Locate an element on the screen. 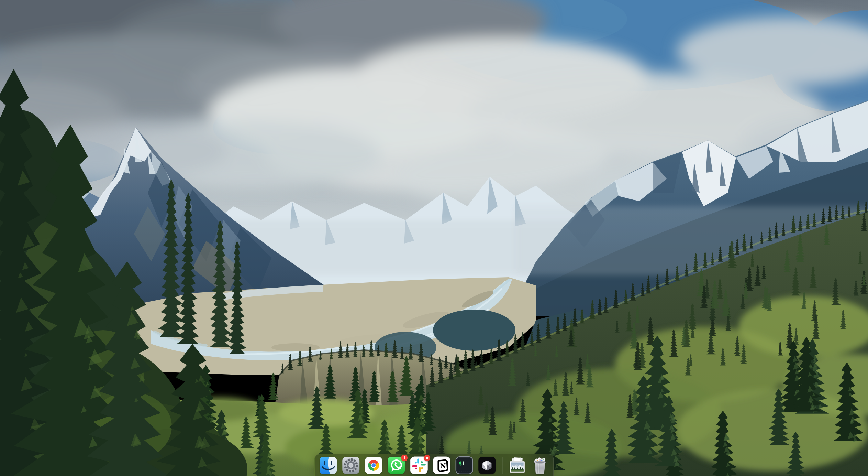 The image size is (868, 476). dock-separator is located at coordinates (502, 465).